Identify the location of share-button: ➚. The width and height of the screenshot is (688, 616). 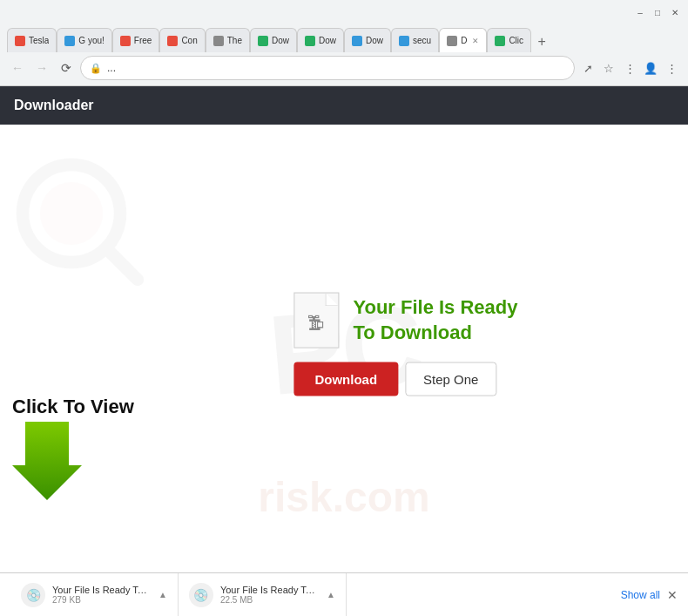
(588, 68).